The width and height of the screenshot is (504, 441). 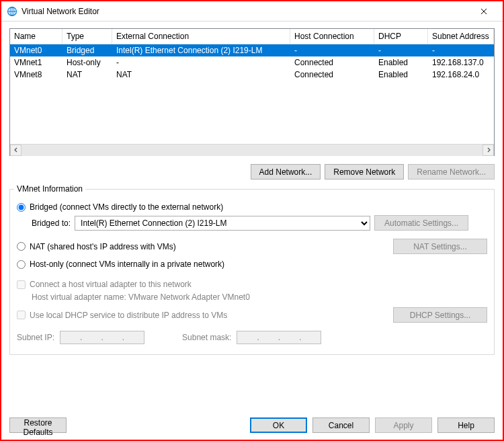 What do you see at coordinates (87, 75) in the screenshot?
I see `cell-type: NAT` at bounding box center [87, 75].